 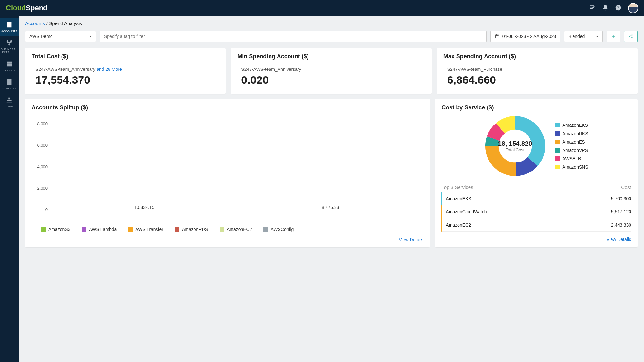 I want to click on accounts-icon, so click(x=9, y=25).